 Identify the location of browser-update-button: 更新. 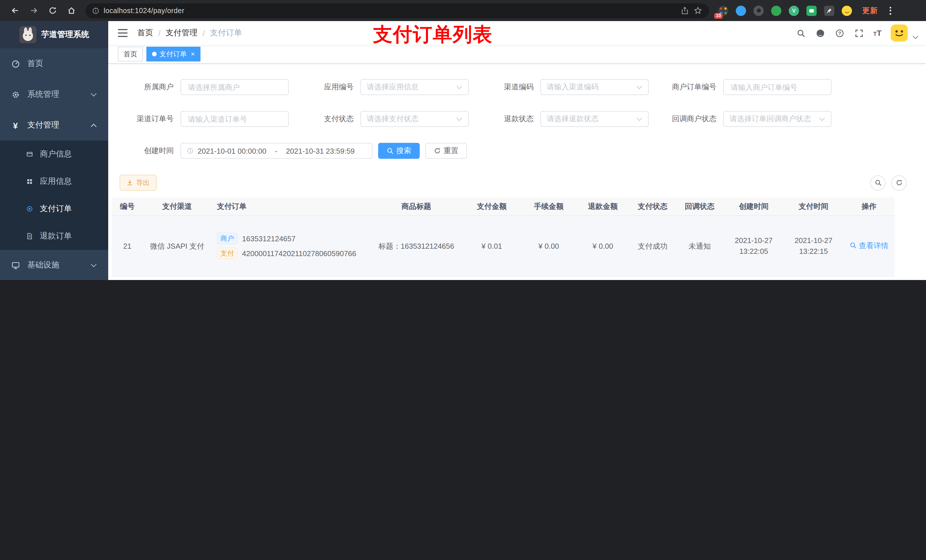
(870, 11).